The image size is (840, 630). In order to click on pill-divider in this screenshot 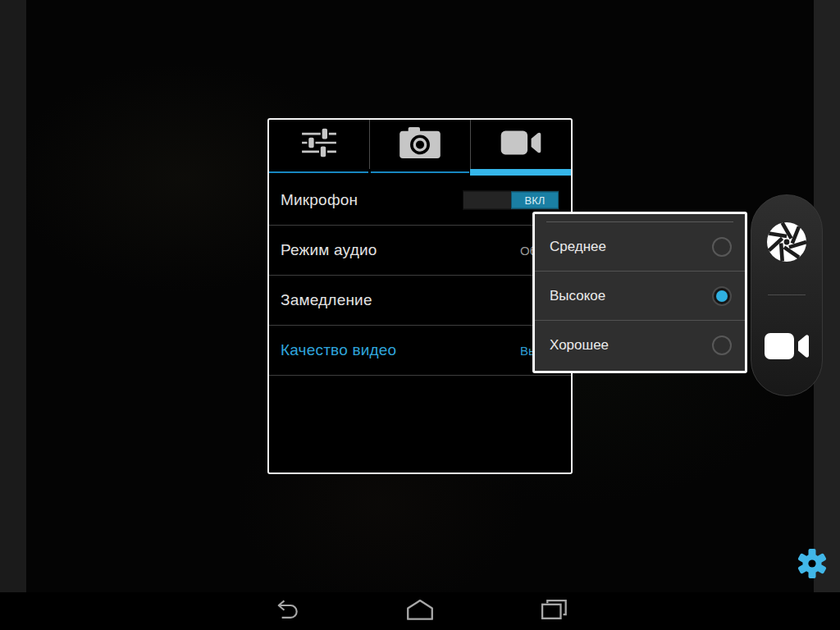, I will do `click(787, 295)`.